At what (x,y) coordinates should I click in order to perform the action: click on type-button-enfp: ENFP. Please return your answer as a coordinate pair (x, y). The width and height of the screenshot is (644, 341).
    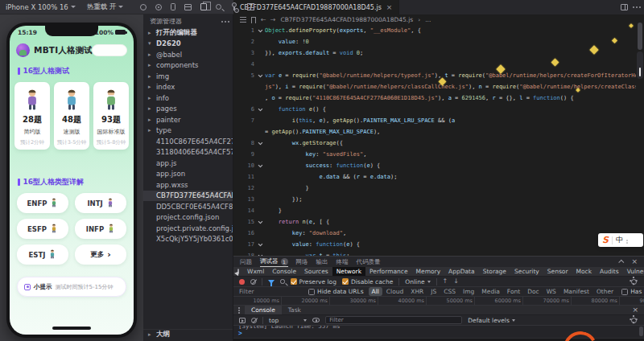
    Looking at the image, I should click on (43, 203).